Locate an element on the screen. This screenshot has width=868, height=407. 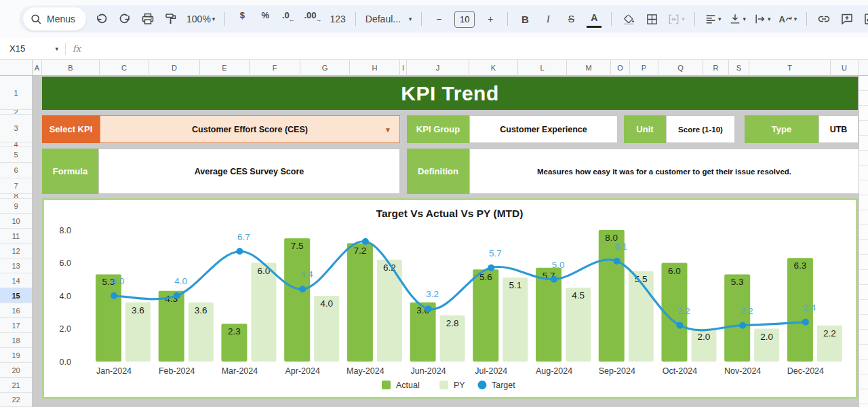
increase-font-size-button: + is located at coordinates (490, 19).